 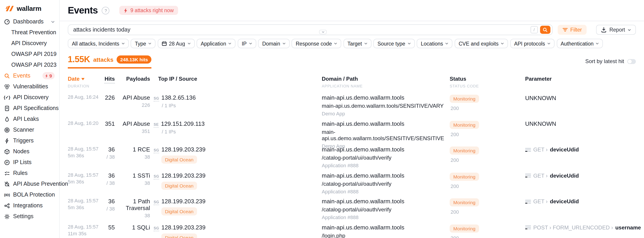 What do you see at coordinates (352, 231) in the screenshot?
I see `event-row: 28 Aug, 15:57 11m 35s 55 1 SQLi SG` at bounding box center [352, 231].